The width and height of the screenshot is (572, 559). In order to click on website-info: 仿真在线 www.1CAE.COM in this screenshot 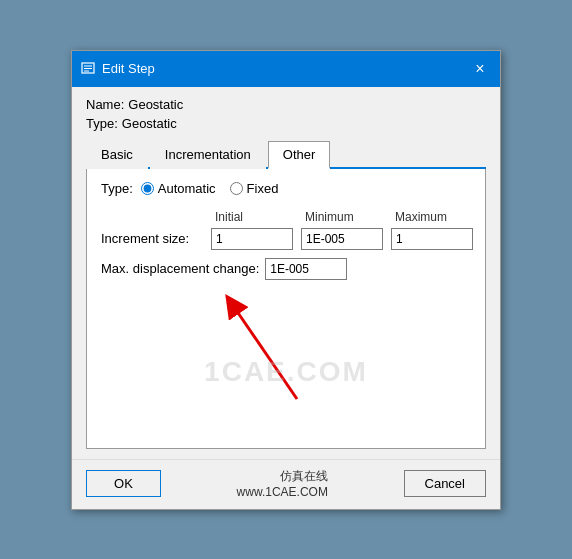, I will do `click(282, 484)`.